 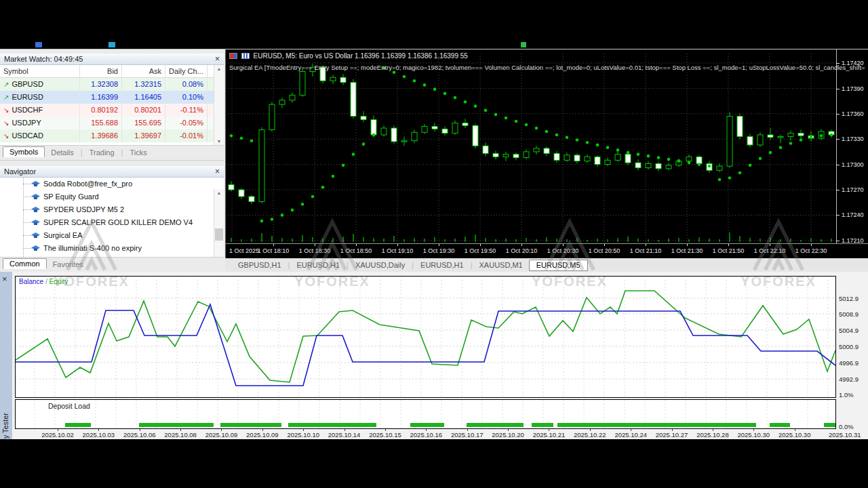 I want to click on date-axis-label: 2025.10.31, so click(x=845, y=435).